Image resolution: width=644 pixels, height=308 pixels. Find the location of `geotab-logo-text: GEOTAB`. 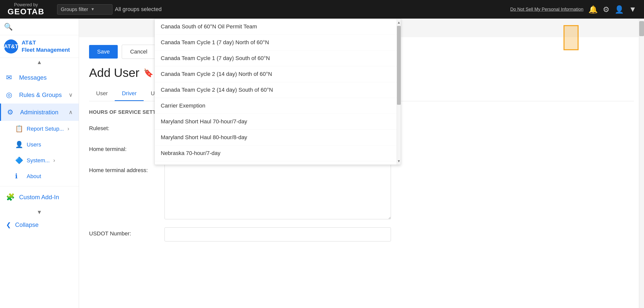

geotab-logo-text: GEOTAB is located at coordinates (26, 12).